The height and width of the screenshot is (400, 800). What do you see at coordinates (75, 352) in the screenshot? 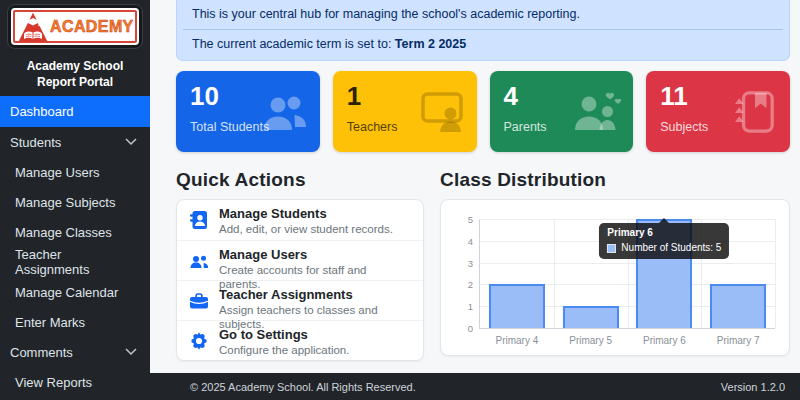
I see `sidebar-item-comments: Comments` at bounding box center [75, 352].